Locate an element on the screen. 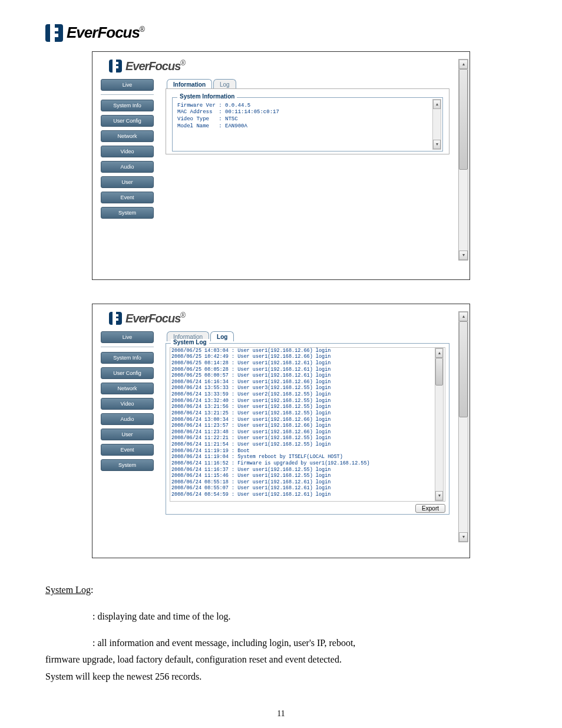  log-entry: 2008/06/24 11:15:46 : User user1(192.168… is located at coordinates (308, 476).